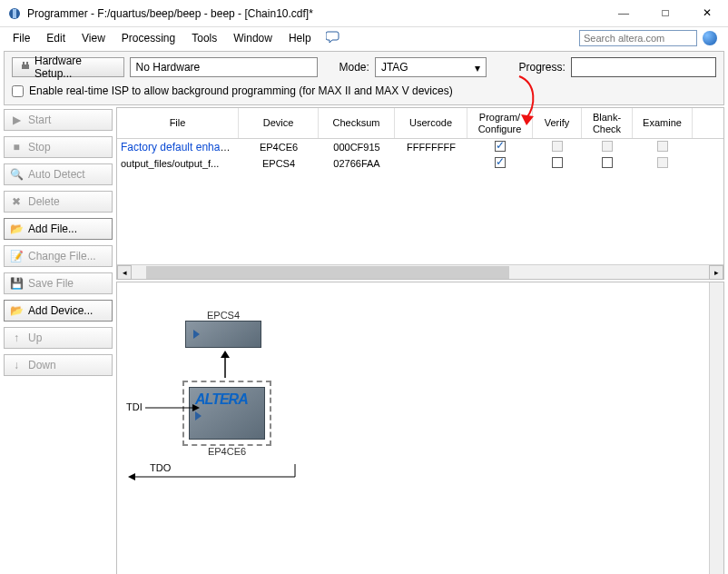 This screenshot has height=574, width=728. What do you see at coordinates (58, 147) in the screenshot?
I see `stop-button: ■Stop` at bounding box center [58, 147].